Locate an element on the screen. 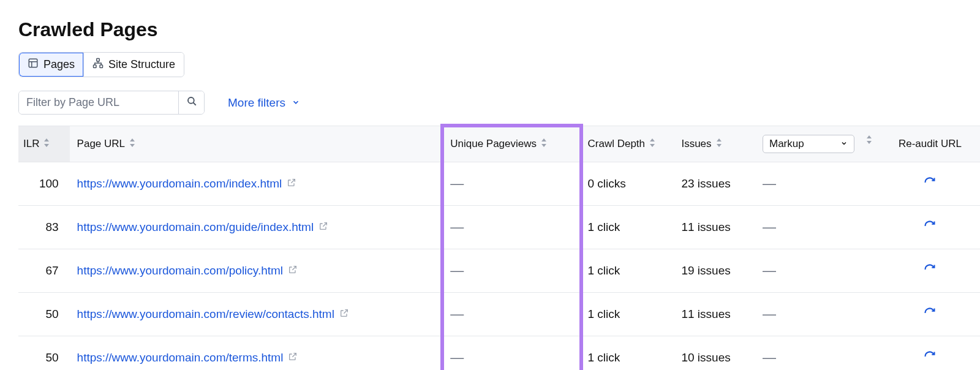  url-cell: https://www.yourdomain.com/terms.html is located at coordinates (257, 353).